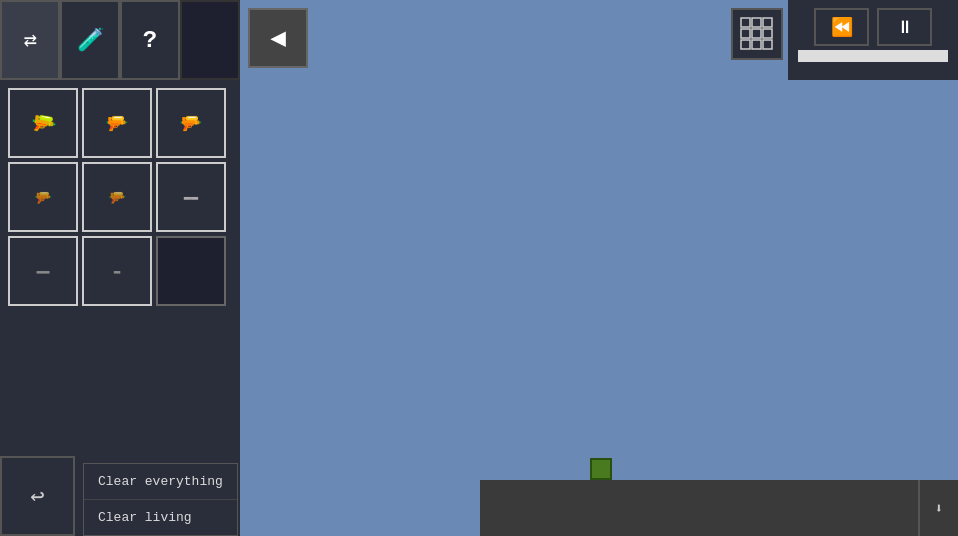 The height and width of the screenshot is (536, 958). What do you see at coordinates (191, 197) in the screenshot?
I see `weapon-icon-6: ▬▬` at bounding box center [191, 197].